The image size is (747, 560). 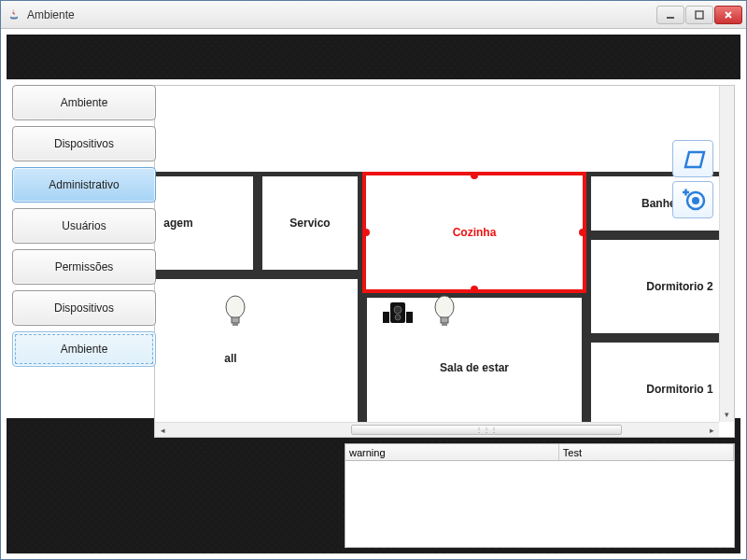 What do you see at coordinates (474, 368) in the screenshot?
I see `room-label: Sala de estar` at bounding box center [474, 368].